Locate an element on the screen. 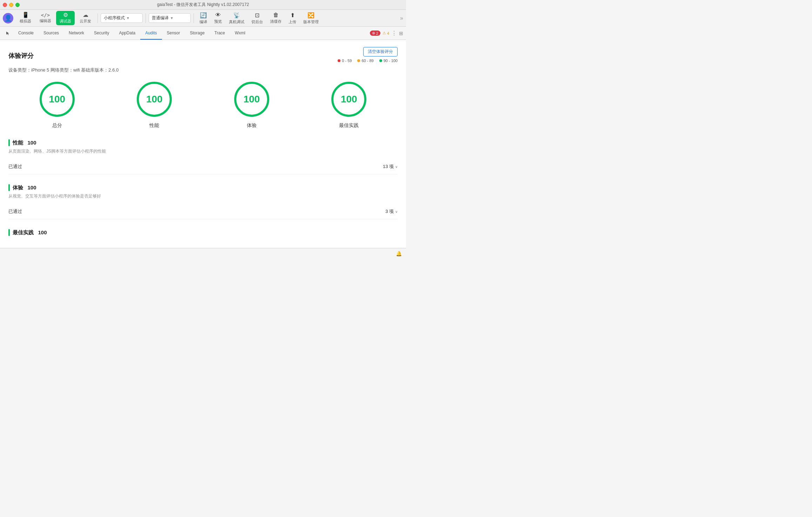  best-practice-score-item: 100 最佳实践 is located at coordinates (349, 105).